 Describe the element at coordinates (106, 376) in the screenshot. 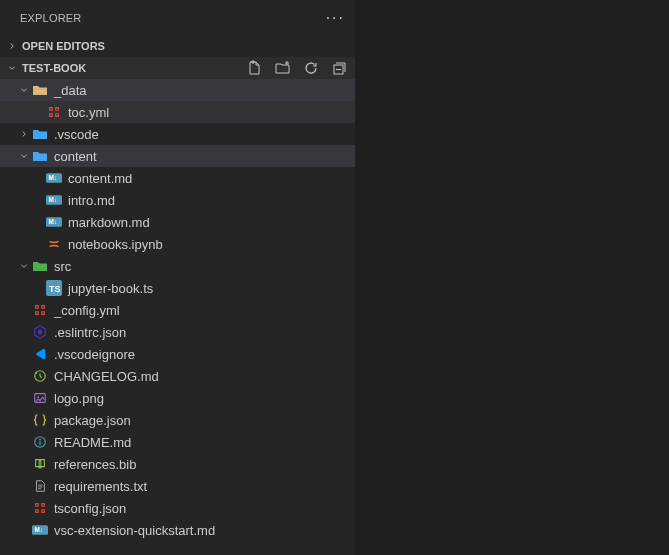

I see `item-label: CHANGELOG.md` at that location.